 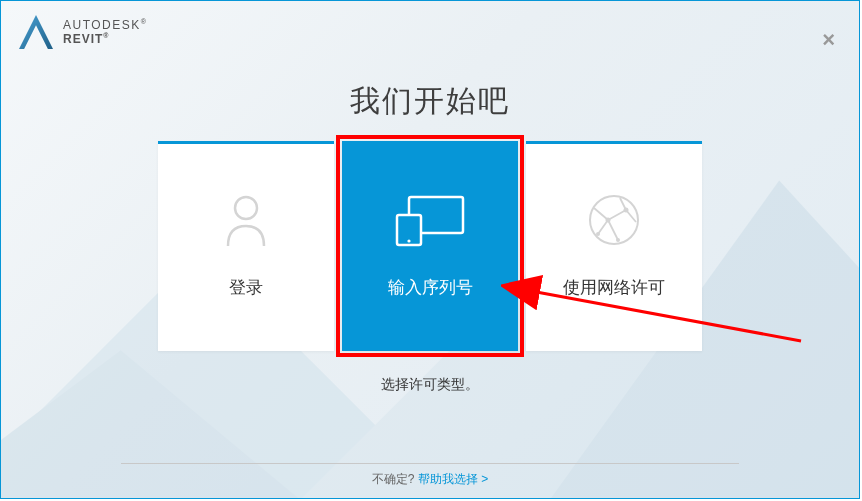 What do you see at coordinates (614, 288) in the screenshot?
I see `network-label: 使用网络许可` at bounding box center [614, 288].